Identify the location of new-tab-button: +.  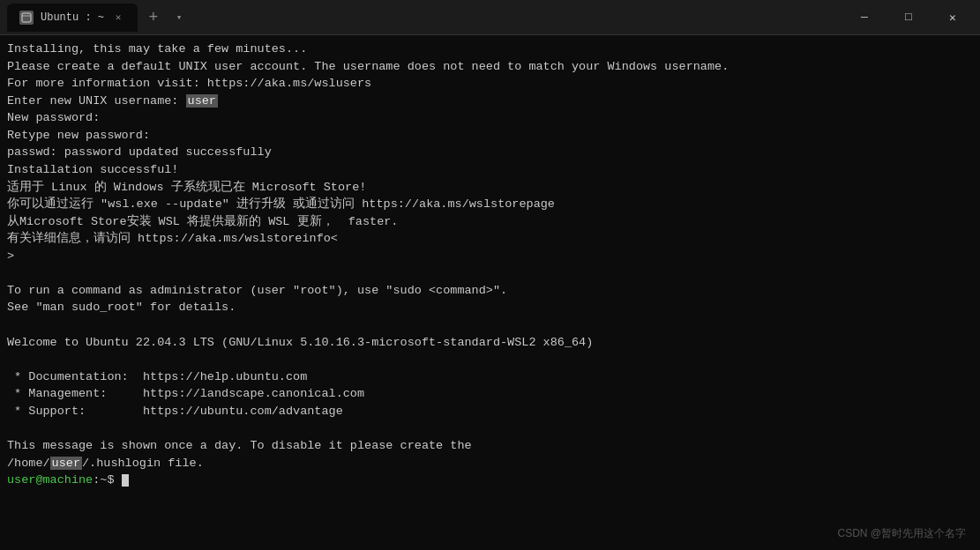
(153, 18).